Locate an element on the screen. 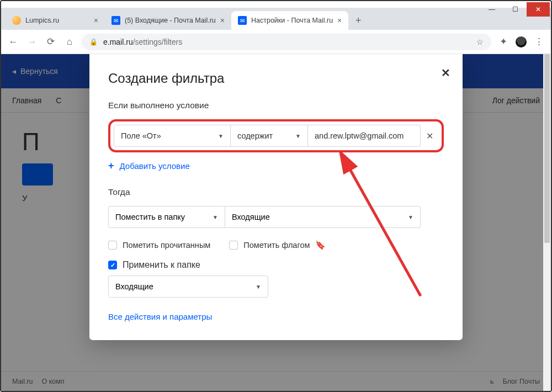 This screenshot has height=392, width=552. lock-icon: 🔒 is located at coordinates (94, 42).